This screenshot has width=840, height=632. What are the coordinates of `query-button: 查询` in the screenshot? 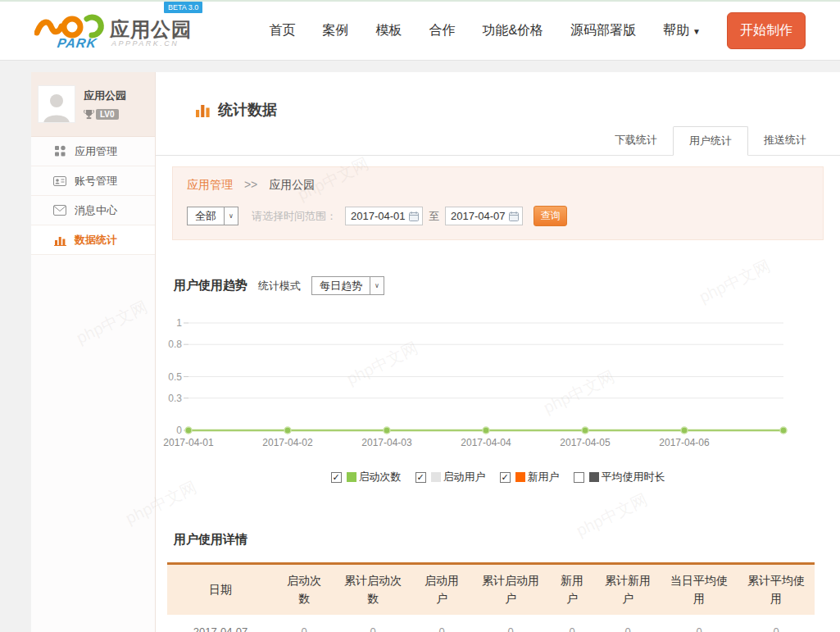 It's located at (551, 216).